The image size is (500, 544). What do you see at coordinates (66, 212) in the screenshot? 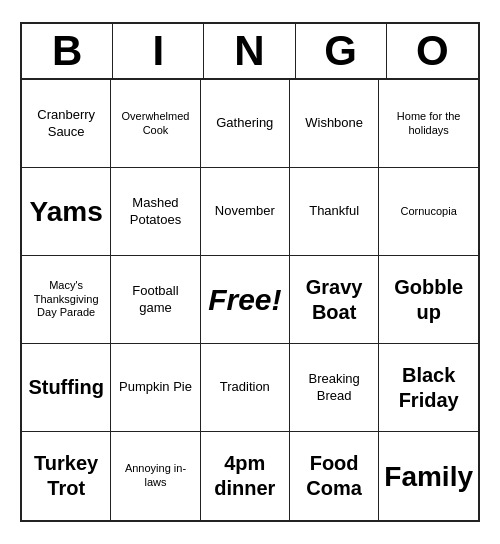
I see `bingo-cell: Yams` at bounding box center [66, 212].